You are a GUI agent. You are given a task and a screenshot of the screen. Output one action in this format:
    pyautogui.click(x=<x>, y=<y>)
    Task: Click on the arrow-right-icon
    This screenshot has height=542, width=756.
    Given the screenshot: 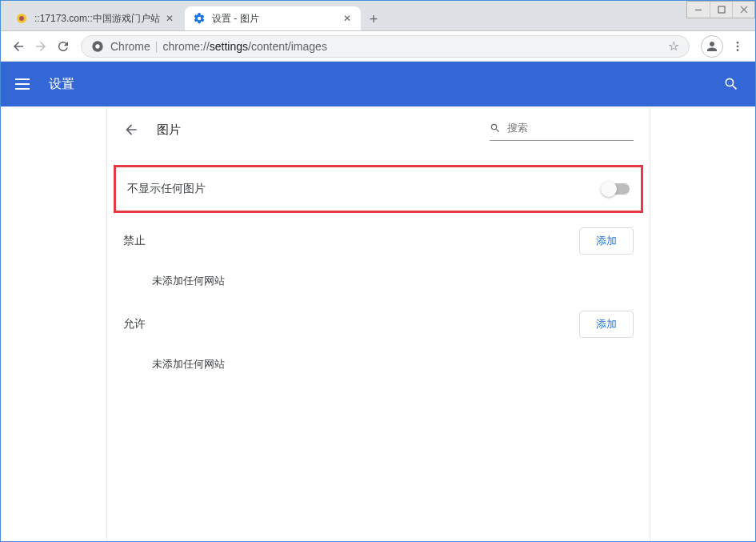 What is the action you would take?
    pyautogui.click(x=41, y=46)
    